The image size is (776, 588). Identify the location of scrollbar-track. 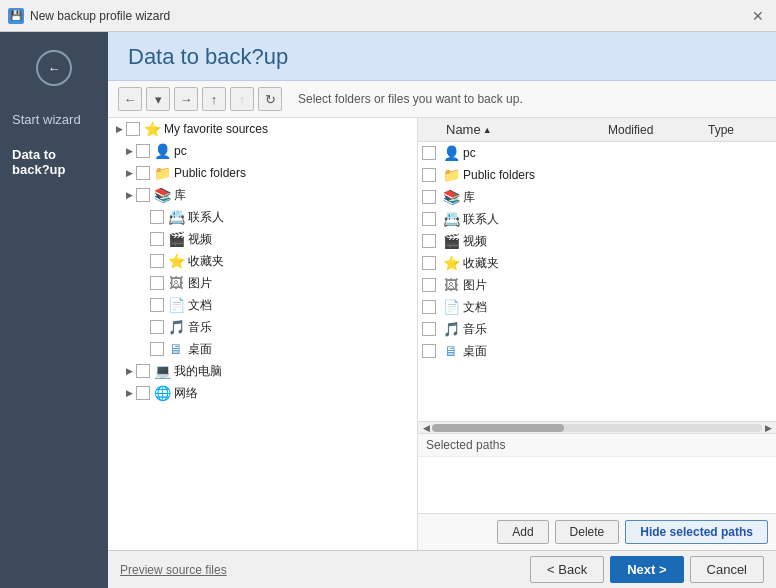
(597, 428).